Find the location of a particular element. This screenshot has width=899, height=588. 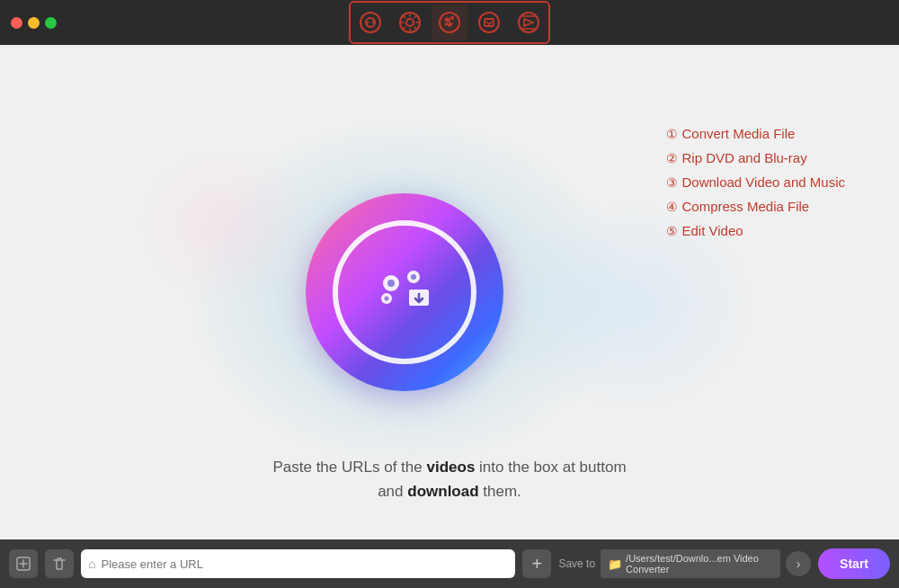

minimize-button is located at coordinates (34, 23).